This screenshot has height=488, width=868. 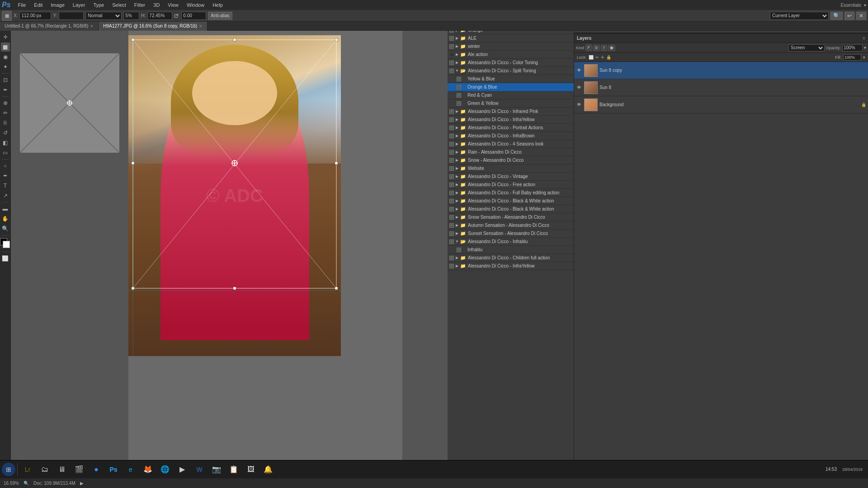 I want to click on anti-alias-btn: Anti-alias, so click(x=220, y=16).